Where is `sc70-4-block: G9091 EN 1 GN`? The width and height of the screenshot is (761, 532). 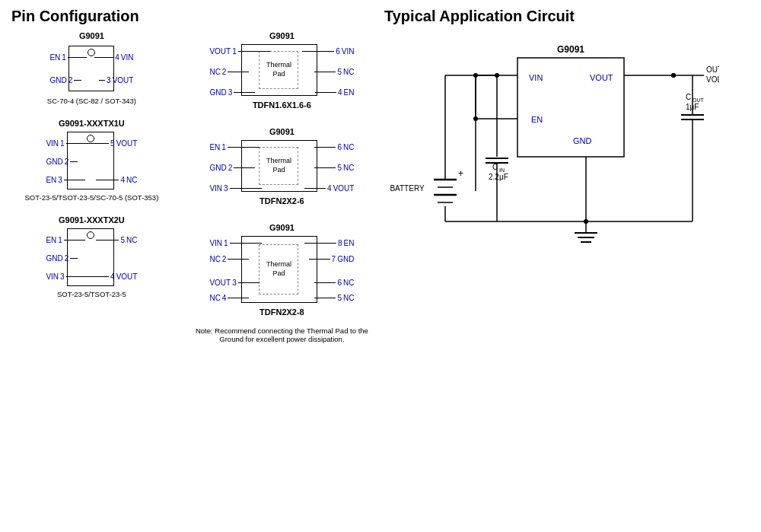 sc70-4-block: G9091 EN 1 GN is located at coordinates (91, 68).